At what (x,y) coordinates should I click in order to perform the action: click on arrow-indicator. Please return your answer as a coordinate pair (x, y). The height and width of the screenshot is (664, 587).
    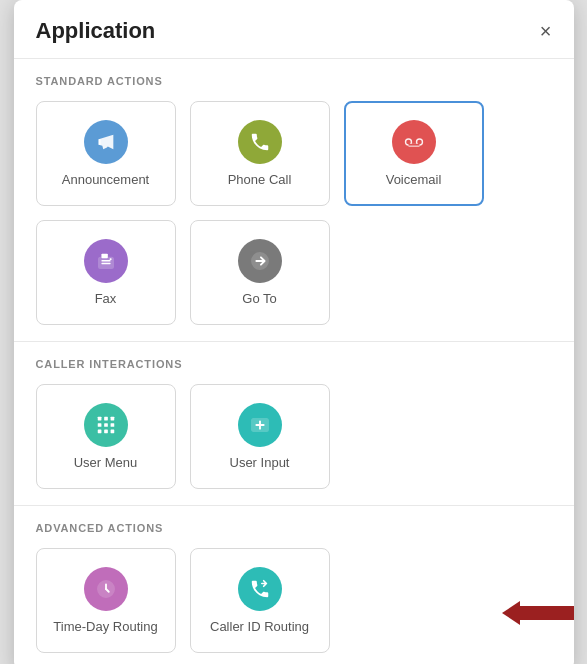
    Looking at the image, I should click on (538, 613).